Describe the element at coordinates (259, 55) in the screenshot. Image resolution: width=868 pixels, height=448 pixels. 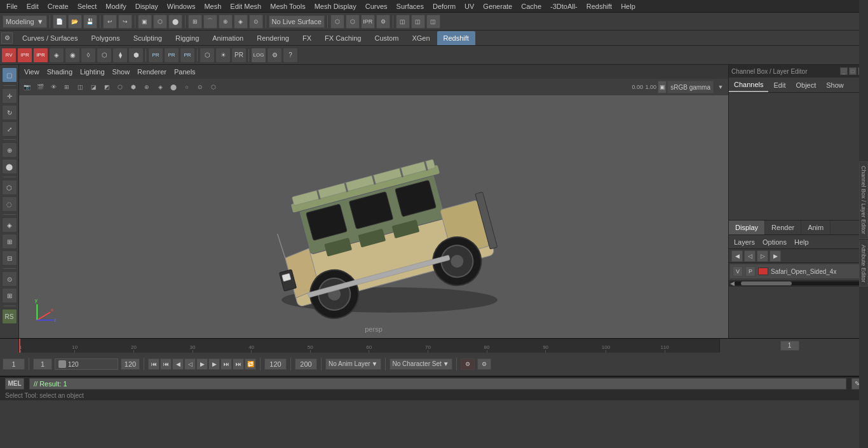
I see `rs-log: LOG` at that location.